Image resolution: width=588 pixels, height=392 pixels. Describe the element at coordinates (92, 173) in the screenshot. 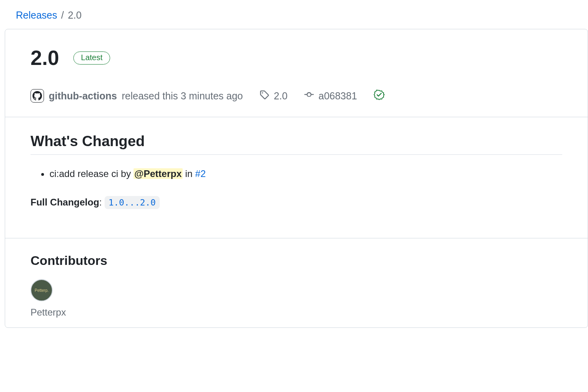

I see `changelog-item-text: ci:add release ci by` at that location.